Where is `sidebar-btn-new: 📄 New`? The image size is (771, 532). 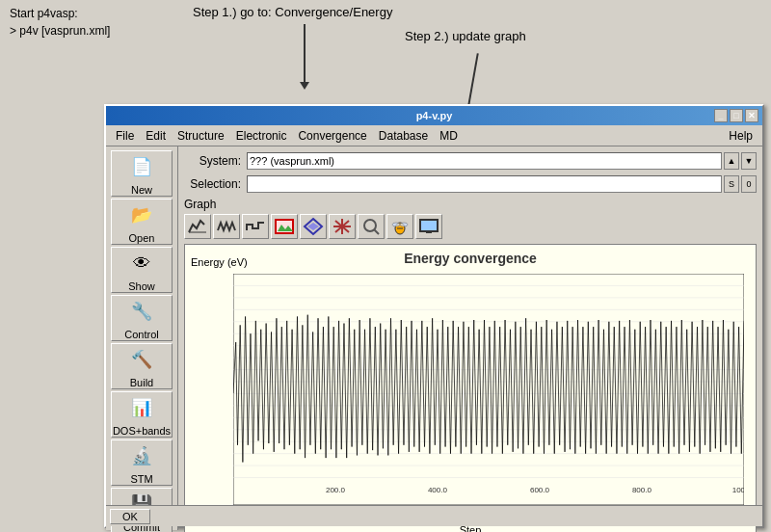
sidebar-btn-new: 📄 New is located at coordinates (142, 173).